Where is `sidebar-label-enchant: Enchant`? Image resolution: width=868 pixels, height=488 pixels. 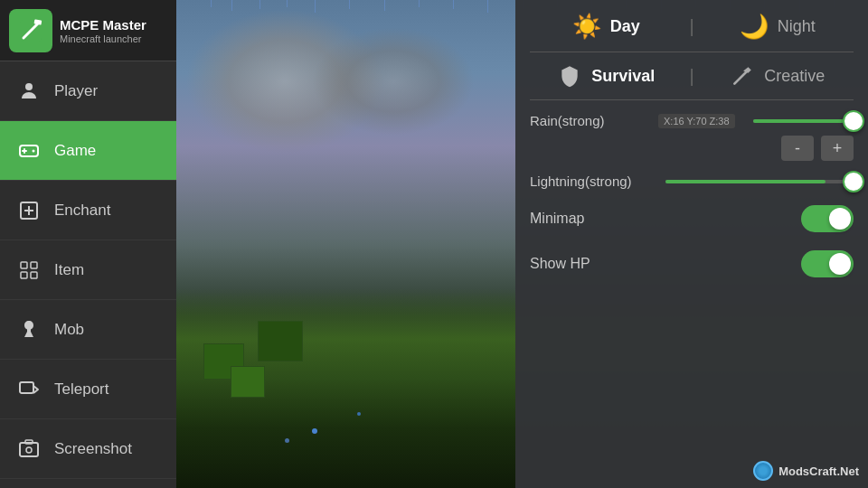 sidebar-label-enchant: Enchant is located at coordinates (82, 211).